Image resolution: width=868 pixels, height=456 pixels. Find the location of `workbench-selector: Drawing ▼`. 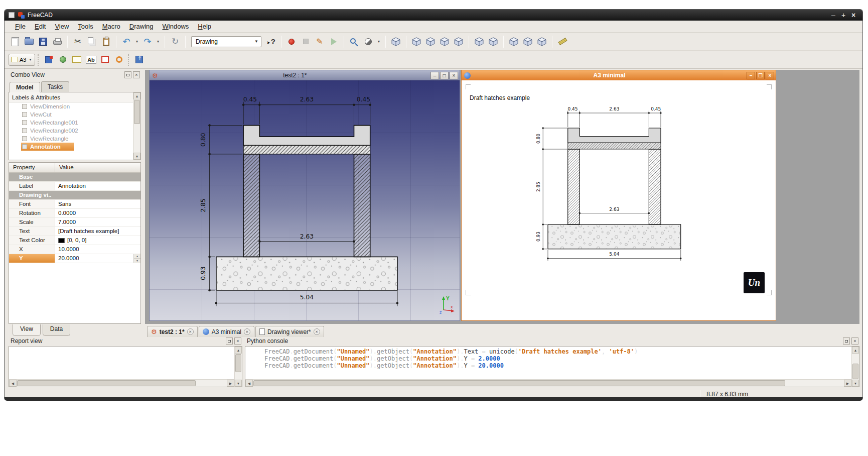

workbench-selector: Drawing ▼ is located at coordinates (226, 42).